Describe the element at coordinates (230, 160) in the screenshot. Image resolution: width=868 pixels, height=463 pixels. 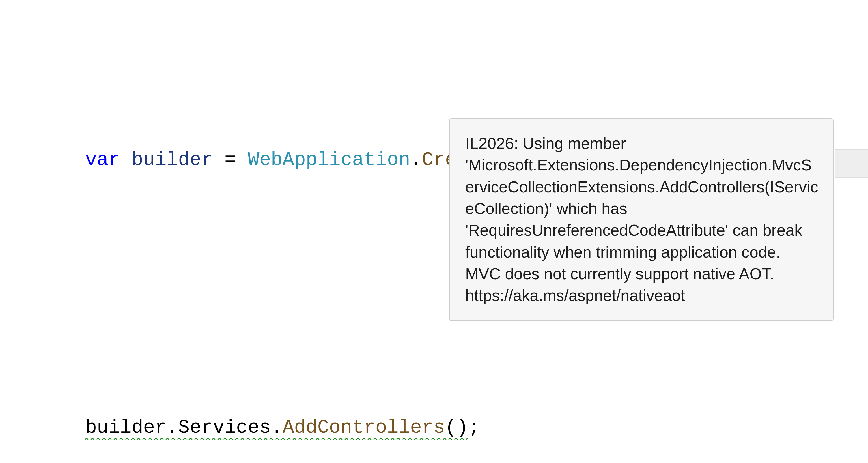
I see `token-equals: =` at that location.